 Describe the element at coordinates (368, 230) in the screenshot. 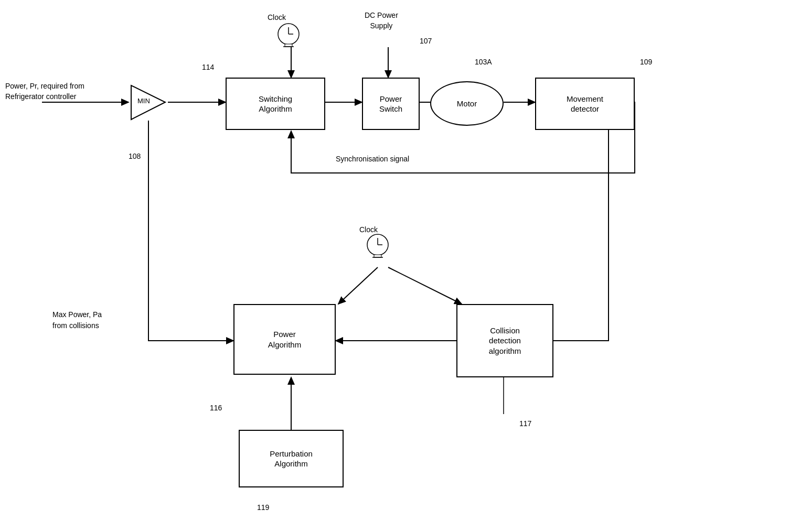

I see `clock-bottom-label: Clock` at that location.